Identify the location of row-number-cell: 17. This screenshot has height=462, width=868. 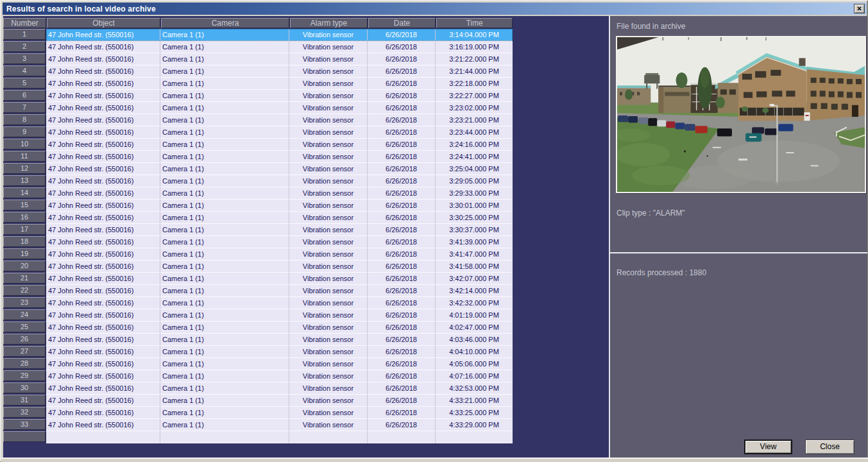
(24, 230).